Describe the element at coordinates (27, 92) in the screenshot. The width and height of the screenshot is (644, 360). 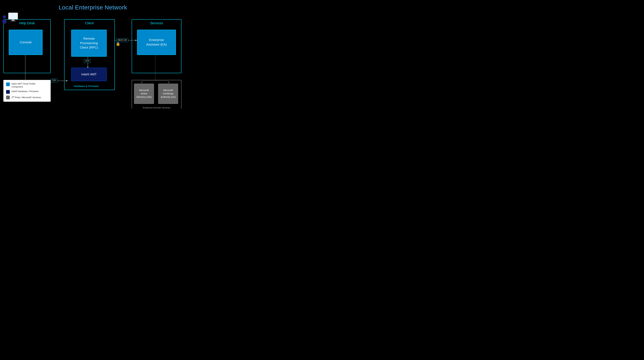
I see `legend-item-2: Intel® Hardware / Firmware` at that location.